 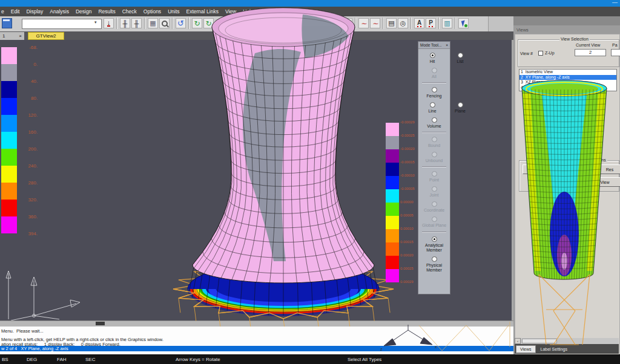 What do you see at coordinates (21, 36) in the screenshot?
I see `tab-close-icon: ×` at bounding box center [21, 36].